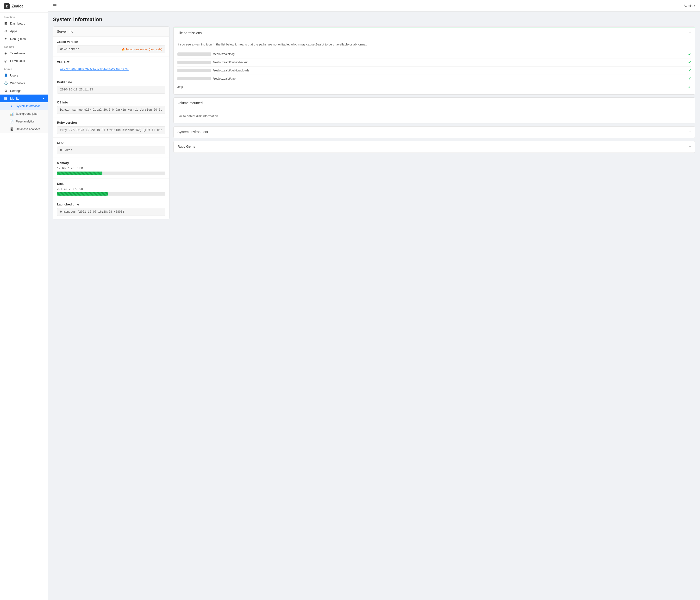  I want to click on sidebar-item-fetch-udid: ◎ Fetch UDID, so click(24, 61).